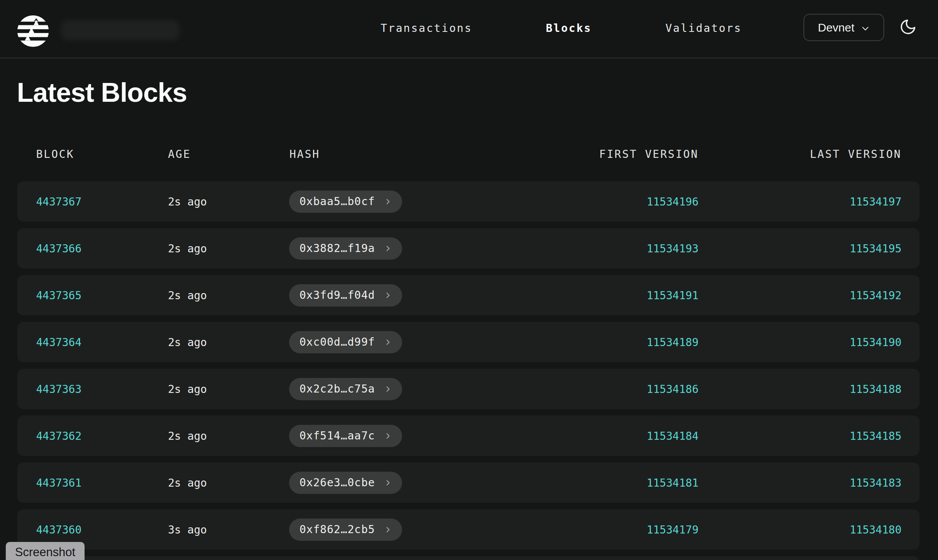  I want to click on first-version-link: 11534191, so click(673, 295).